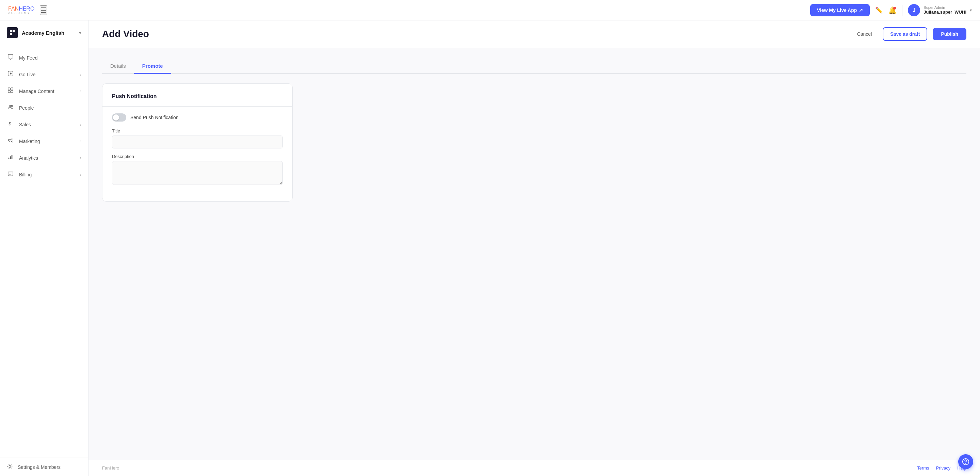 This screenshot has height=476, width=980. I want to click on footer-links: Terms Privacy Help, so click(942, 468).